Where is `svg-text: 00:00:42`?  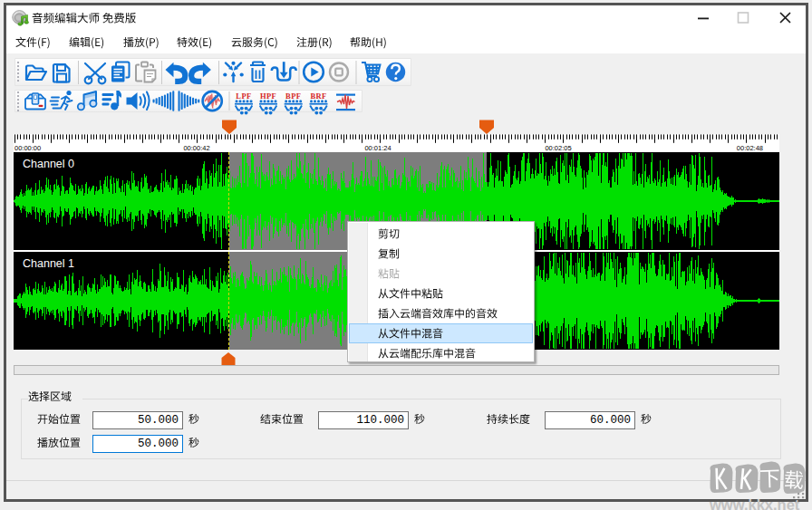 svg-text: 00:00:42 is located at coordinates (196, 149).